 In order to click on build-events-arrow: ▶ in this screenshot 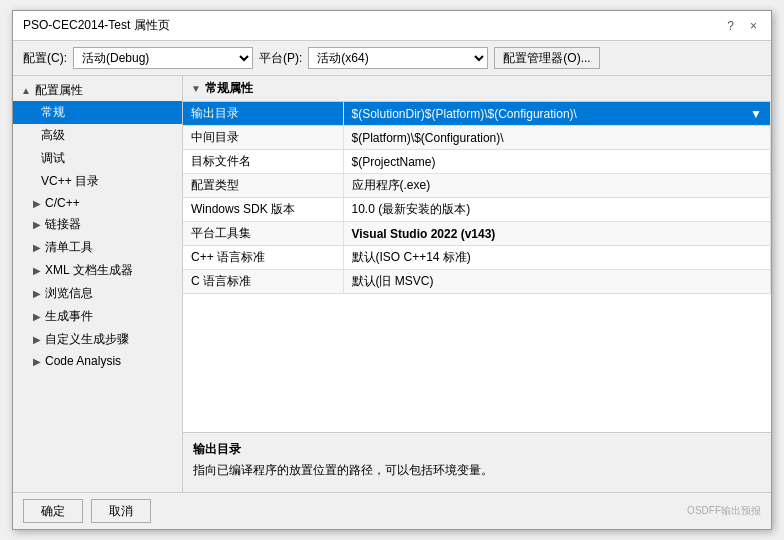, I will do `click(37, 316)`.